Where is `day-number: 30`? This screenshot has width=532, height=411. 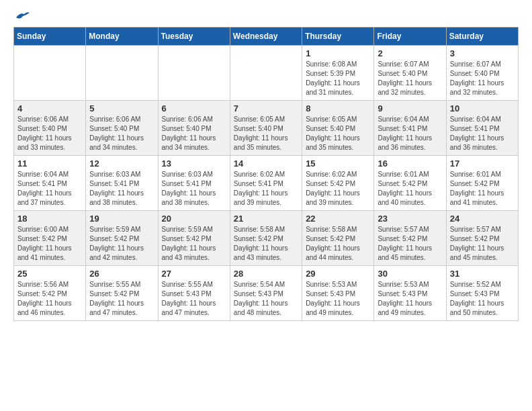
day-number: 30 is located at coordinates (410, 274).